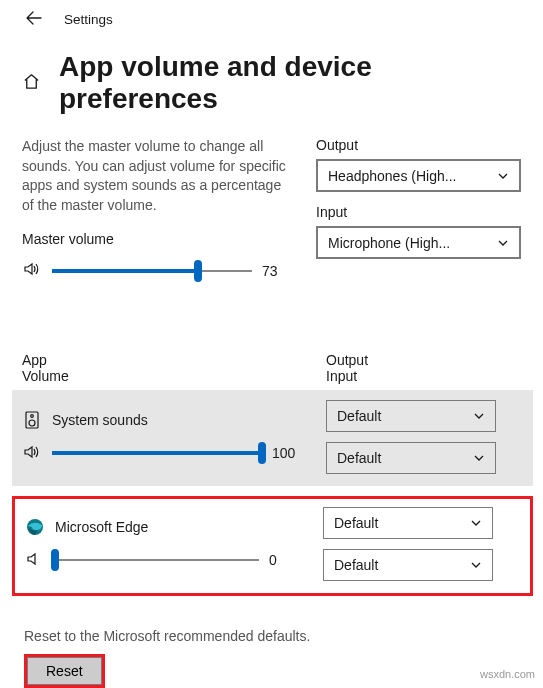 The image size is (543, 688). What do you see at coordinates (156, 176) in the screenshot?
I see `page-description: Adjust the master volume to change all s…` at bounding box center [156, 176].